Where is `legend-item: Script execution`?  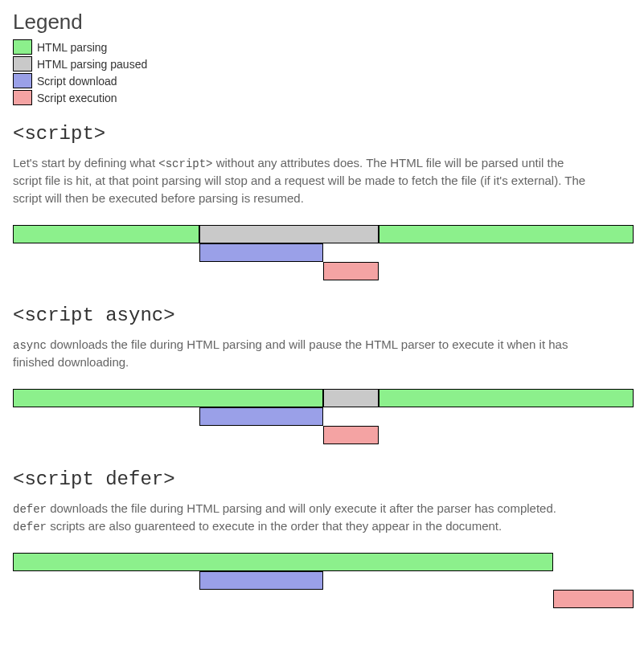
legend-item: Script execution is located at coordinates (322, 98).